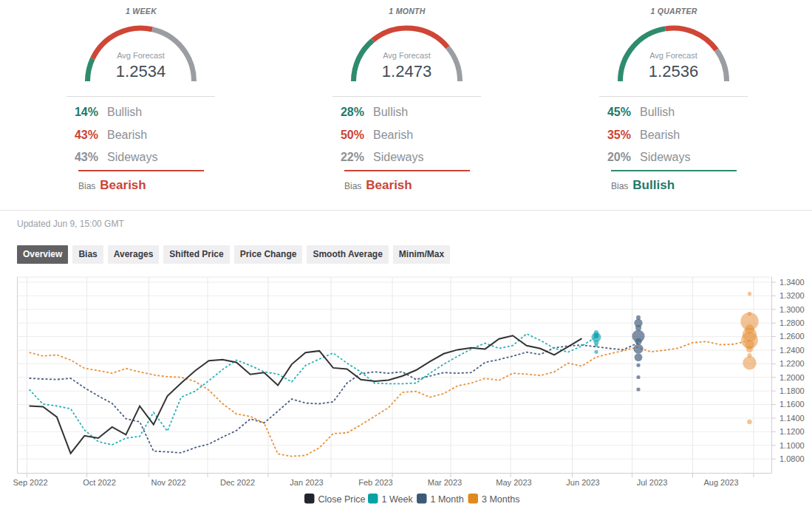  I want to click on svg-text: 3 Months, so click(501, 499).